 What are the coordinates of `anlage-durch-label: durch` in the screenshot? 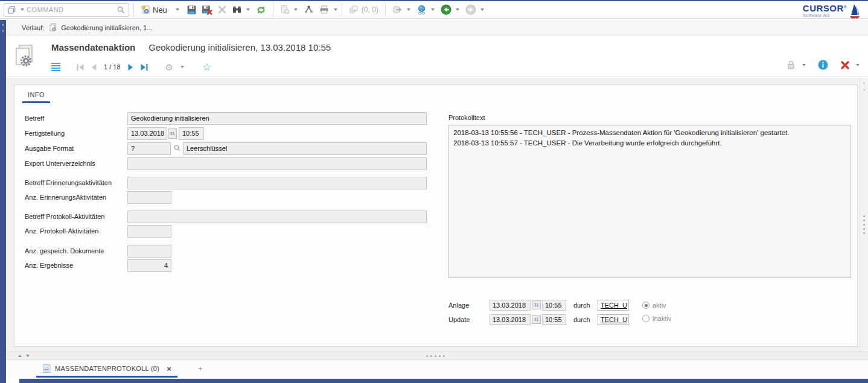 It's located at (582, 305).